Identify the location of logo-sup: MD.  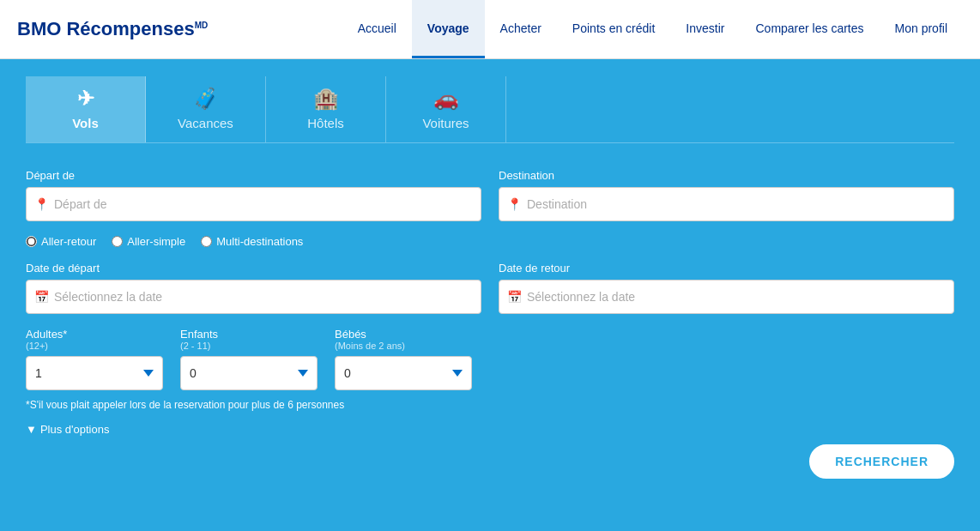
(202, 26).